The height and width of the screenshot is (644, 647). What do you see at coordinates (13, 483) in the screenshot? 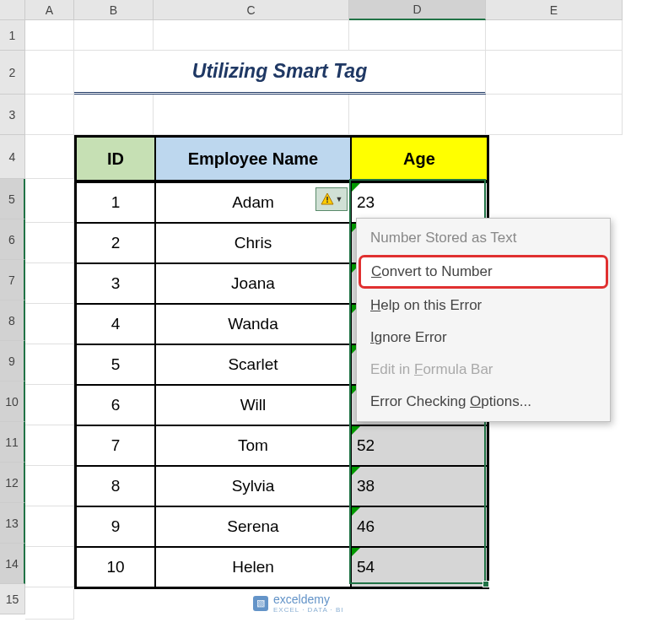
I see `row-header-12: 12` at bounding box center [13, 483].